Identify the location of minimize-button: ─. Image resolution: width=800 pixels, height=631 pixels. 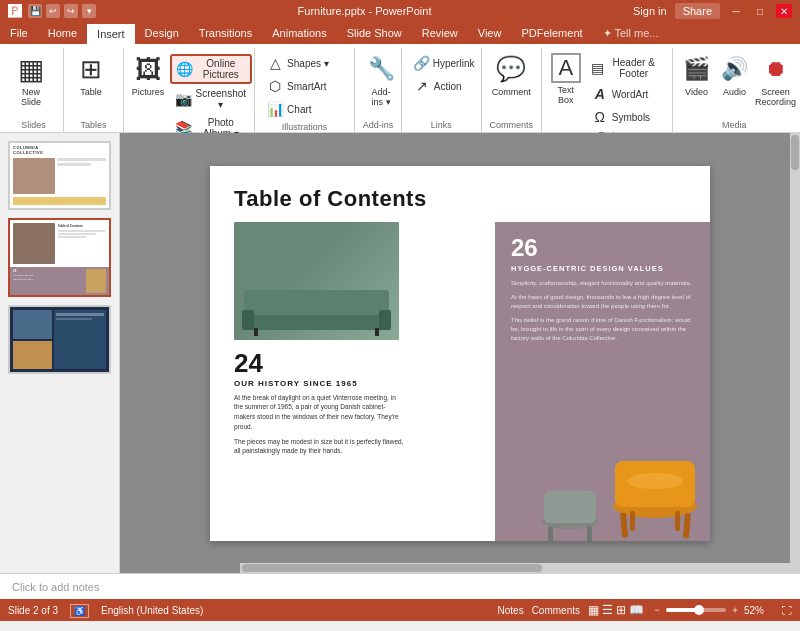
(736, 11).